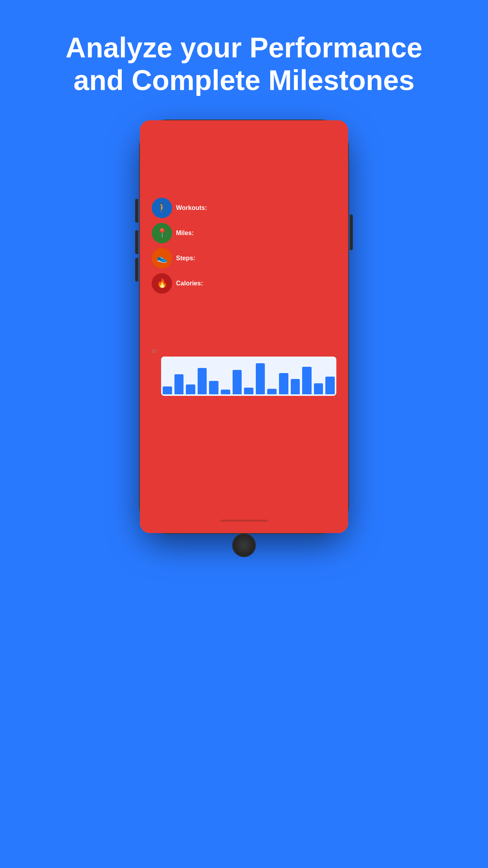  Describe the element at coordinates (154, 351) in the screenshot. I see `chart-y-label: 15` at that location.